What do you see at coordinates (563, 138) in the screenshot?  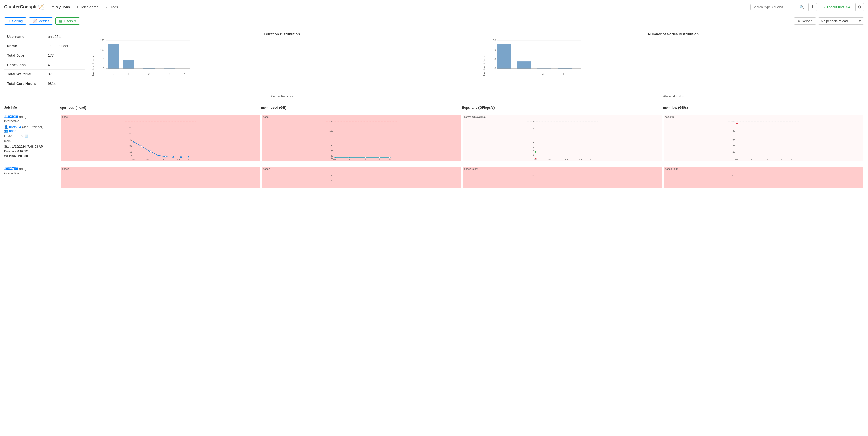 I see `job-flops-chart-1: cores: min/avg/max 14 12 10 8 6 4 2 0` at bounding box center [563, 138].